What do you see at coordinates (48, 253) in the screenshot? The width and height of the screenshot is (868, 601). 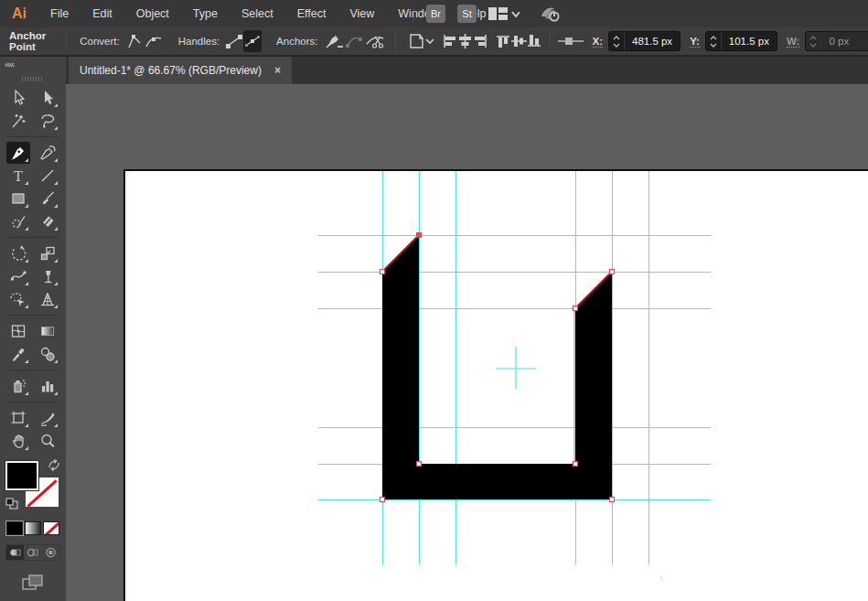 I see `scale-tool` at bounding box center [48, 253].